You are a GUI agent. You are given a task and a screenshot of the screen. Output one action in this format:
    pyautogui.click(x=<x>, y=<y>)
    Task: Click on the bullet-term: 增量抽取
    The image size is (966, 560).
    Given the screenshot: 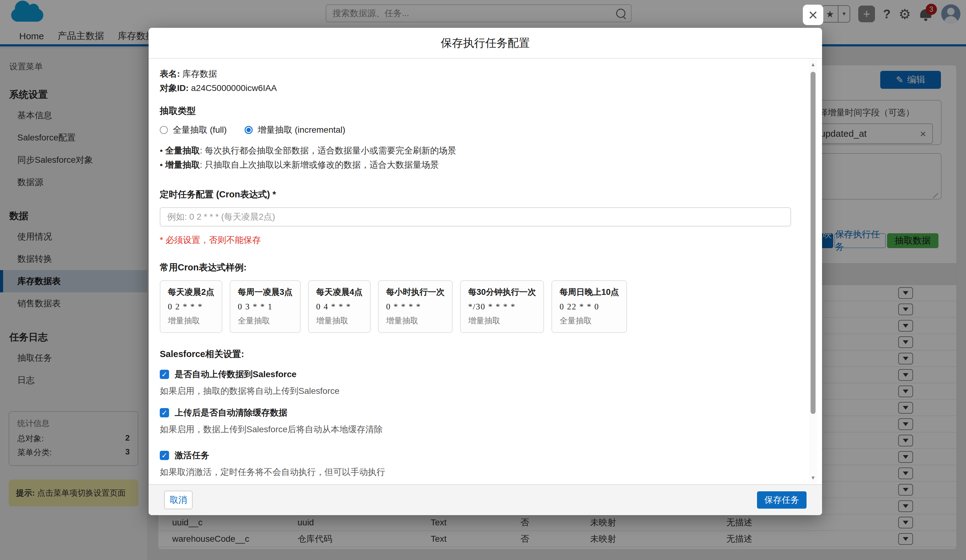 What is the action you would take?
    pyautogui.click(x=182, y=165)
    